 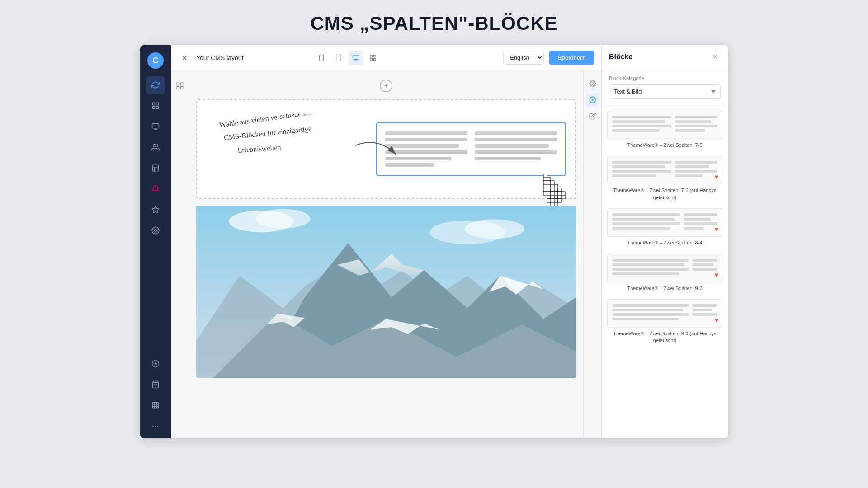 What do you see at coordinates (156, 426) in the screenshot?
I see `sidebar-more: ···` at bounding box center [156, 426].